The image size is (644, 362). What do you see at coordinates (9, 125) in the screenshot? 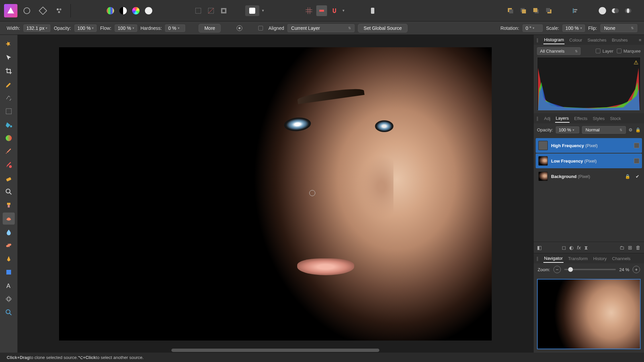
I see `flood-fill-tool-icon` at bounding box center [9, 125].